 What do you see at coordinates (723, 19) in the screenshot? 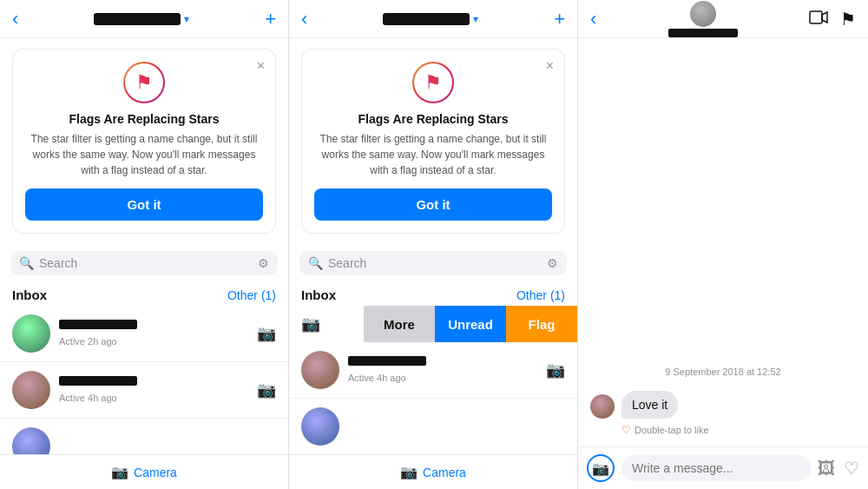
I see `chat-top-nav: ‹ ⚑` at bounding box center [723, 19].